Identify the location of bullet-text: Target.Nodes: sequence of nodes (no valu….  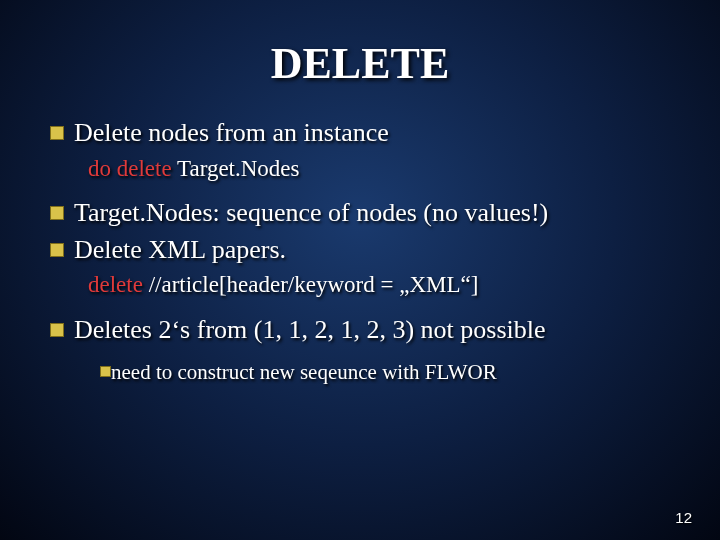
(311, 214).